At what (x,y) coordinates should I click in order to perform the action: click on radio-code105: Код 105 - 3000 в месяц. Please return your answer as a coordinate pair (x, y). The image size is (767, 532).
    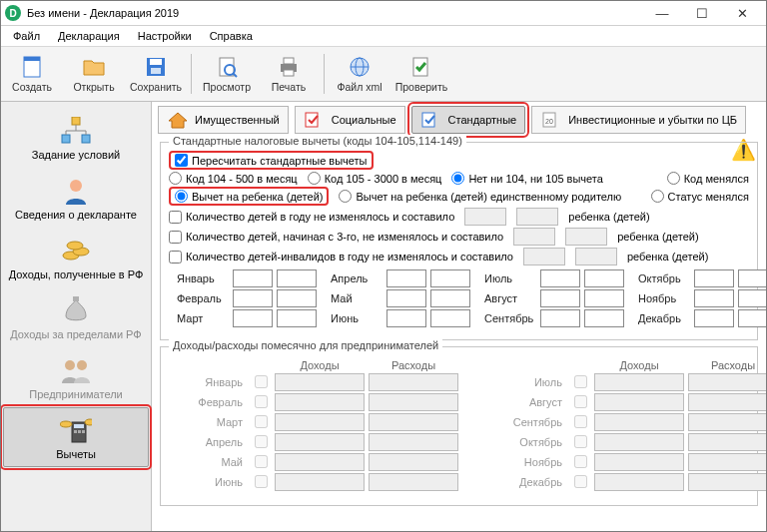
    Looking at the image, I should click on (376, 178).